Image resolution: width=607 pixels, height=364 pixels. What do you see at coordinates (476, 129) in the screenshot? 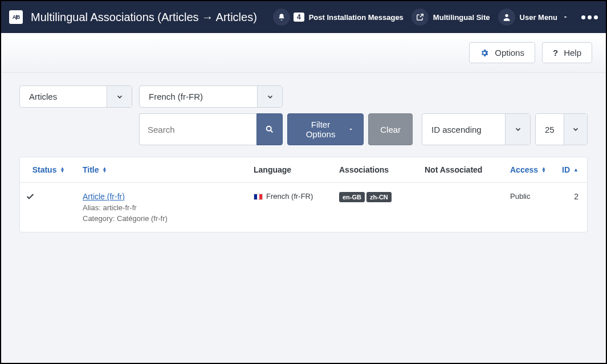
I see `sort-select: ID ascending` at bounding box center [476, 129].